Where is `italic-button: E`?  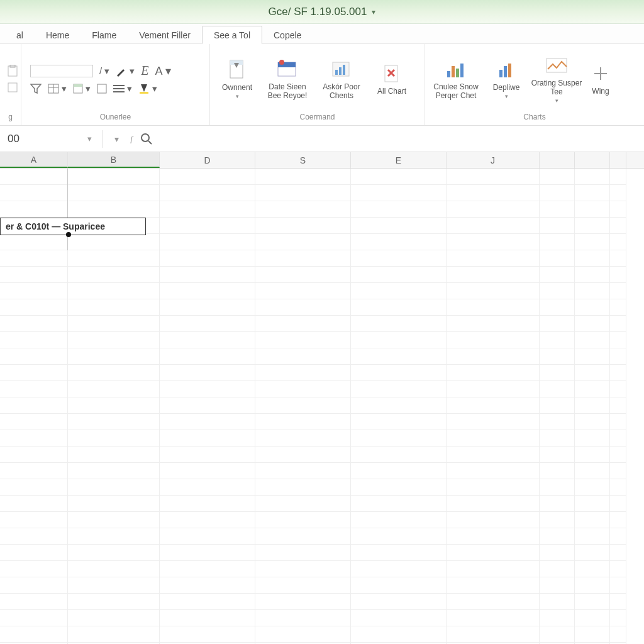 italic-button: E is located at coordinates (145, 70).